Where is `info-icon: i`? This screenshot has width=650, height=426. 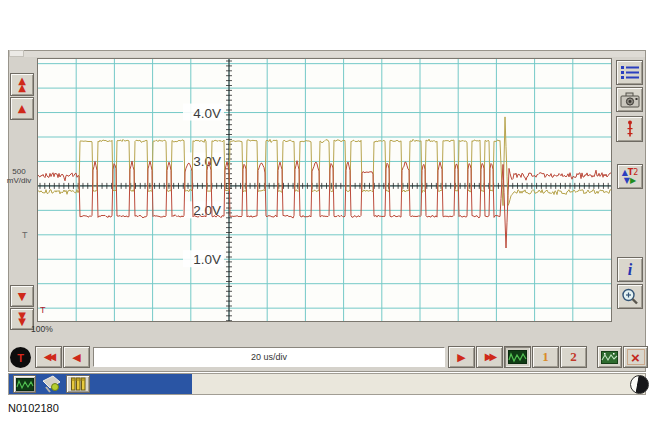 info-icon: i is located at coordinates (630, 270).